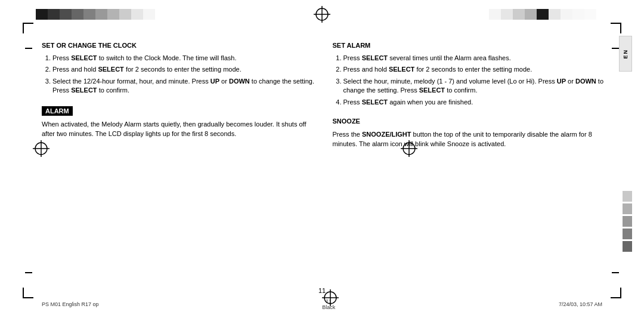 Image resolution: width=644 pixels, height=321 pixels. What do you see at coordinates (178, 95) in the screenshot?
I see `left-column: SET OR CHANGE THE CLOCK Press SELECT to …` at bounding box center [178, 95].